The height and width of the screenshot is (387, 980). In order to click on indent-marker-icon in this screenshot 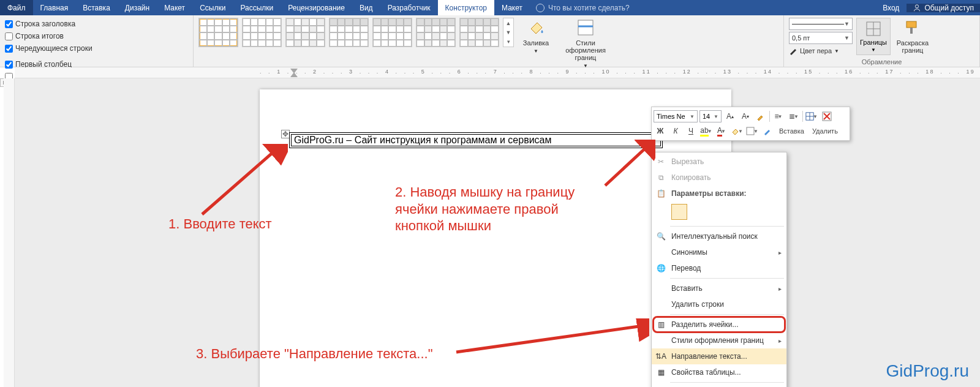, I will do `click(294, 73)`.